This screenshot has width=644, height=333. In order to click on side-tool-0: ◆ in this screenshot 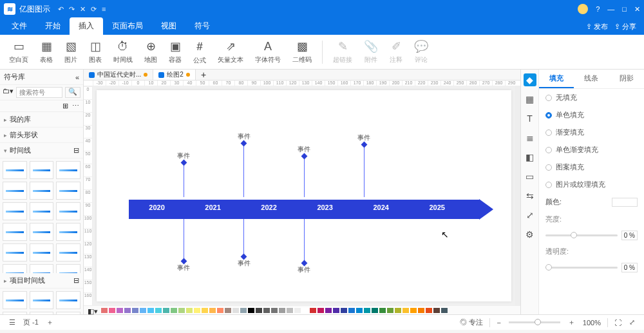, I will do `click(530, 80)`.